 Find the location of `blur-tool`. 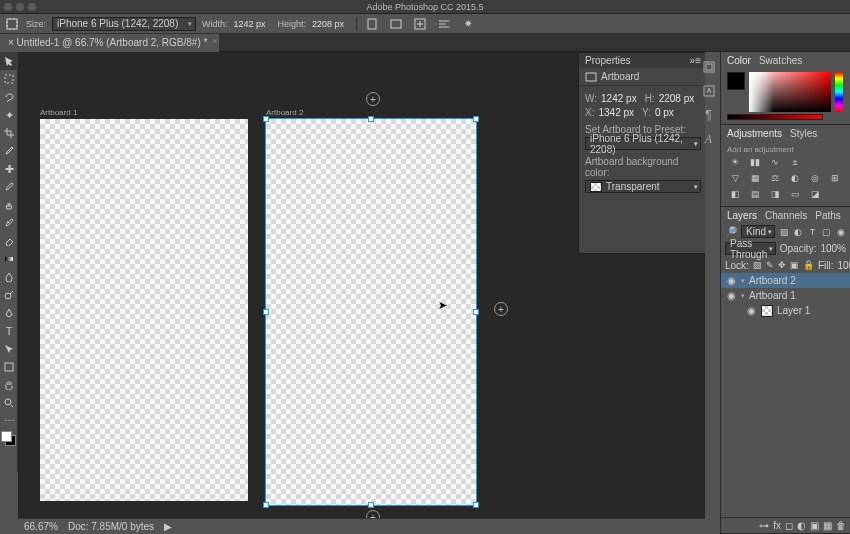

blur-tool is located at coordinates (9, 277).